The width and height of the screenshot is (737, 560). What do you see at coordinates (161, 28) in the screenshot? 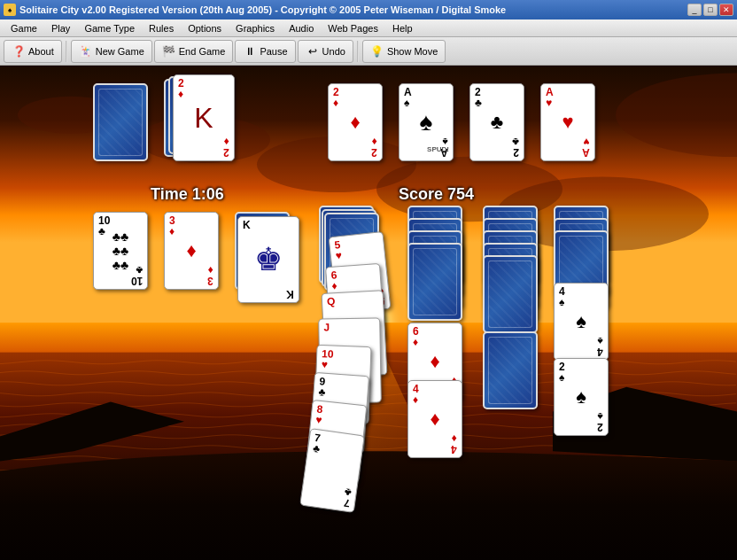
I see `menu-rules: Rules` at bounding box center [161, 28].